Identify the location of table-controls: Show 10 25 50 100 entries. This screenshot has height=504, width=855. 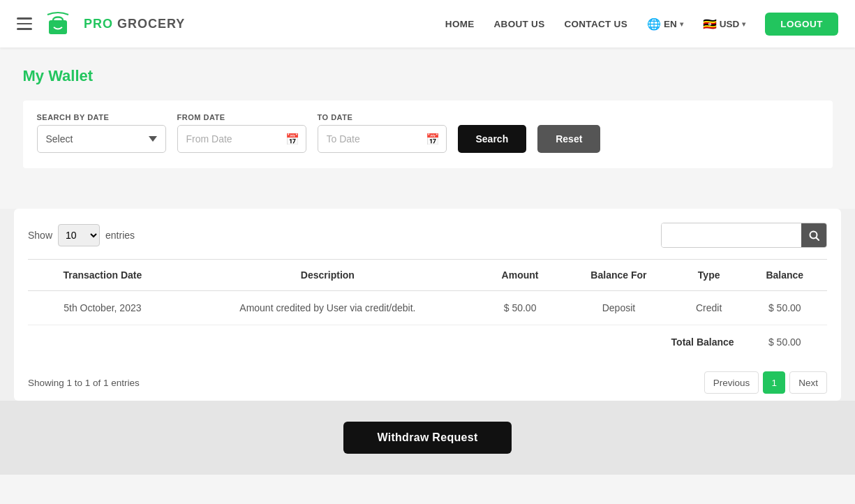
(427, 235).